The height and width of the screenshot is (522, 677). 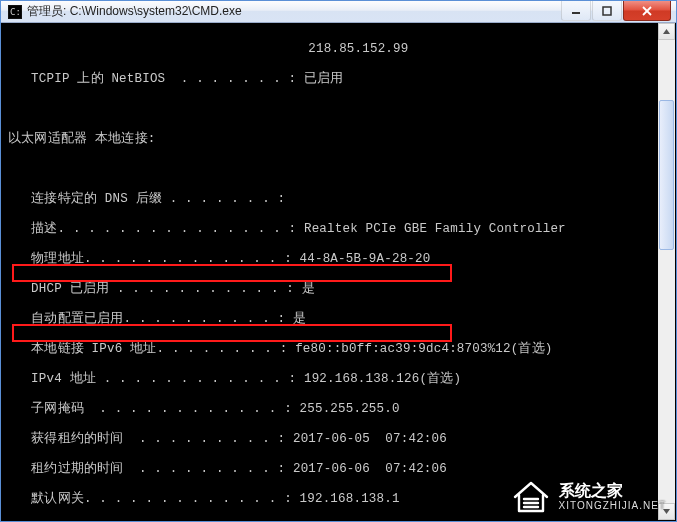 What do you see at coordinates (330, 140) in the screenshot?
I see `adapter-header: 以太网适配器 本地连接:` at bounding box center [330, 140].